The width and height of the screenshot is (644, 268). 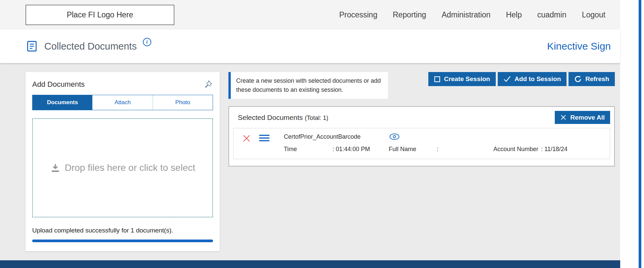 I want to click on pushpin-icon, so click(x=208, y=84).